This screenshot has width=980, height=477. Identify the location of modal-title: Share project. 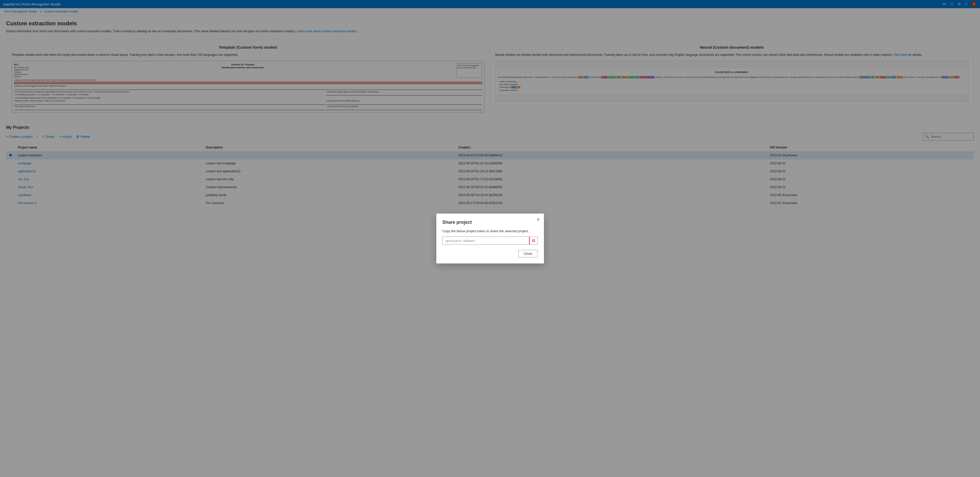
(490, 222).